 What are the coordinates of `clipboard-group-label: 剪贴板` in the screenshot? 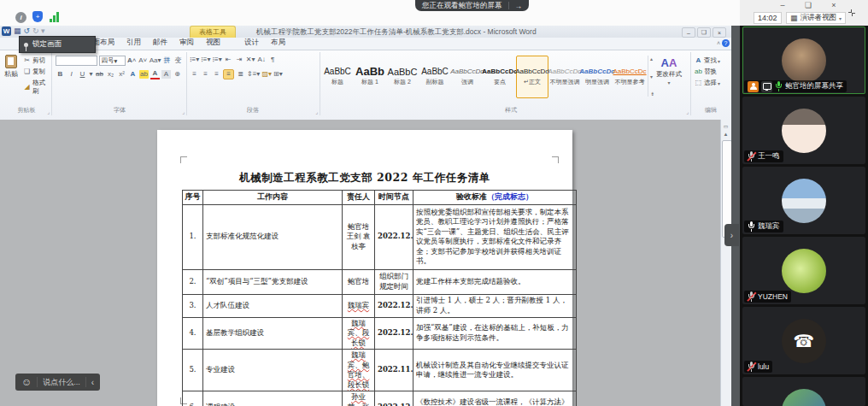 It's located at (26, 110).